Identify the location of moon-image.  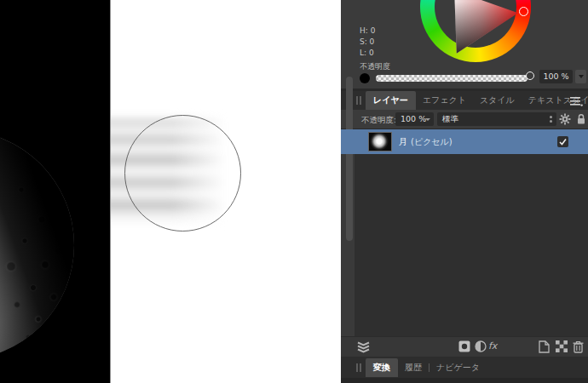
(37, 245).